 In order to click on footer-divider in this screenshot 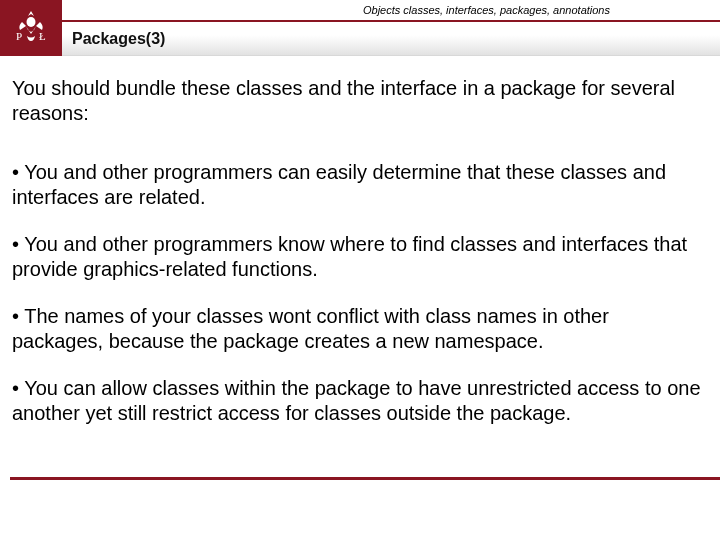, I will do `click(365, 478)`.